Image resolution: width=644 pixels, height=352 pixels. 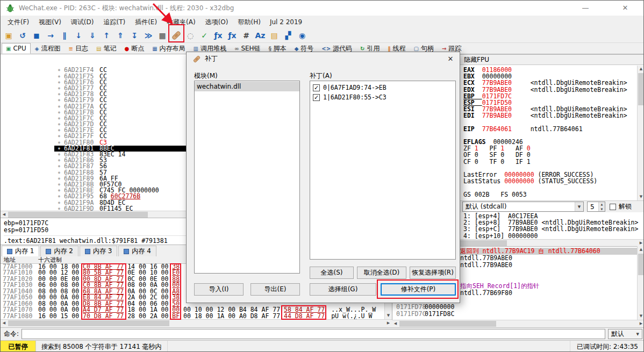 I want to click on windows-icon: ▞, so click(x=288, y=35).